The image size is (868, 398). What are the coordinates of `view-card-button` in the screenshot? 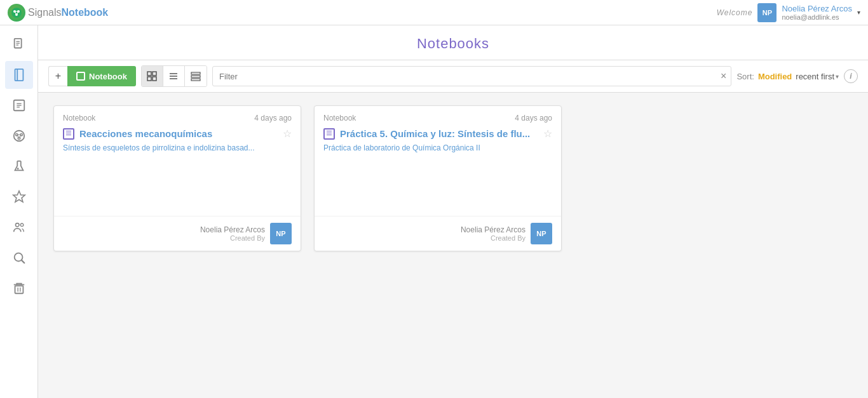 It's located at (153, 76).